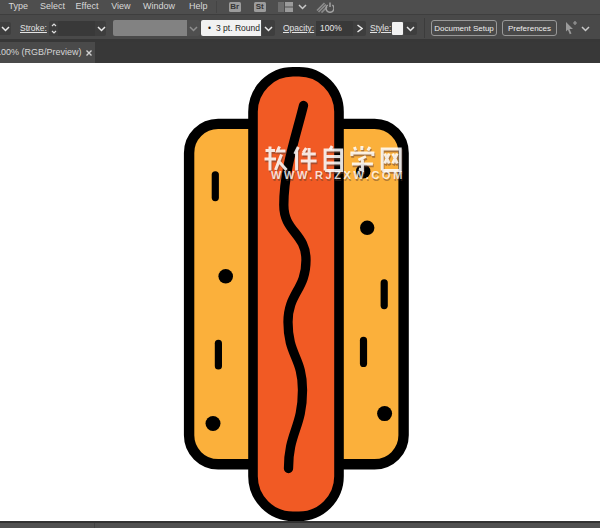 This screenshot has height=528, width=600. What do you see at coordinates (338, 175) in the screenshot?
I see `svg-text: WWW.RJZXW.COM` at bounding box center [338, 175].